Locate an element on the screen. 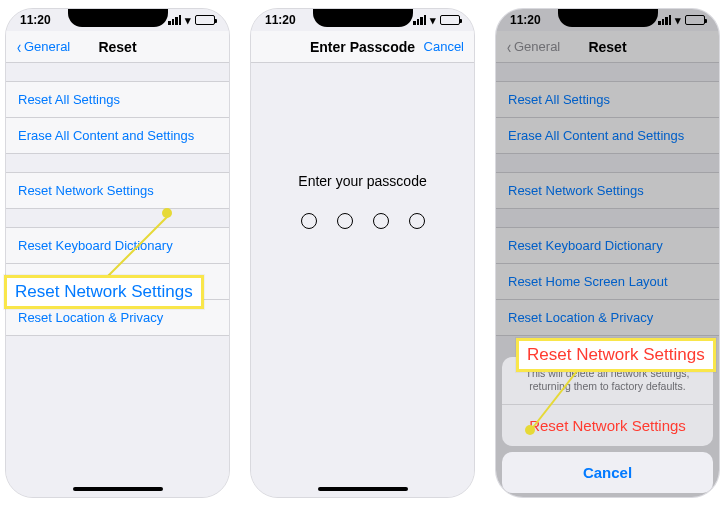 Image resolution: width=725 pixels, height=512 pixels. sheet-cancel: Cancel is located at coordinates (608, 472).